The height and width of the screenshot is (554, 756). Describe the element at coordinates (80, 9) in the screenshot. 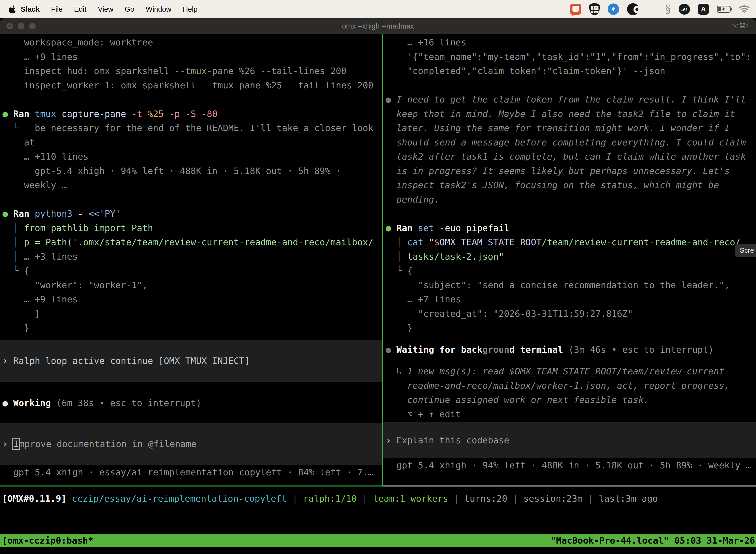

I see `menu-item-edit: Edit` at that location.